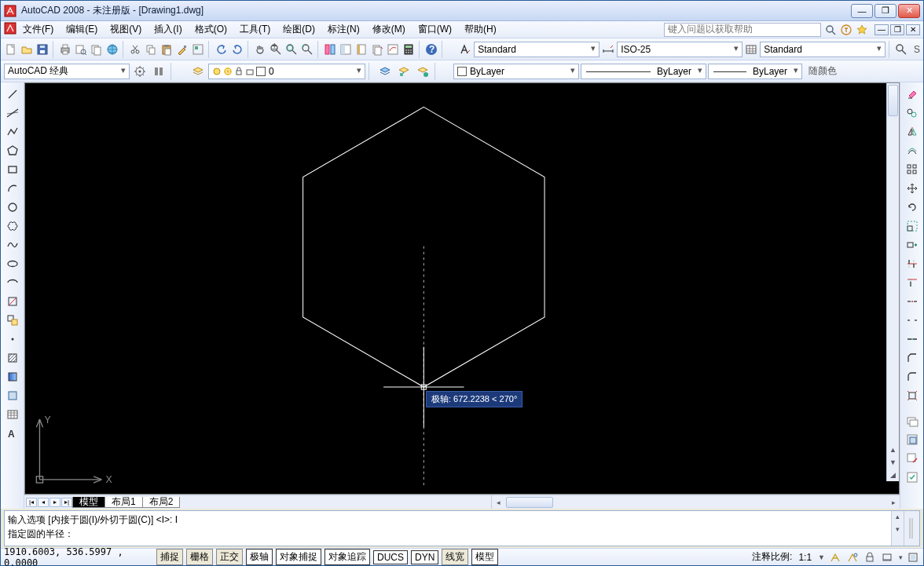 This screenshot has width=924, height=566. Describe the element at coordinates (13, 207) in the screenshot. I see `circle-icon` at that location.